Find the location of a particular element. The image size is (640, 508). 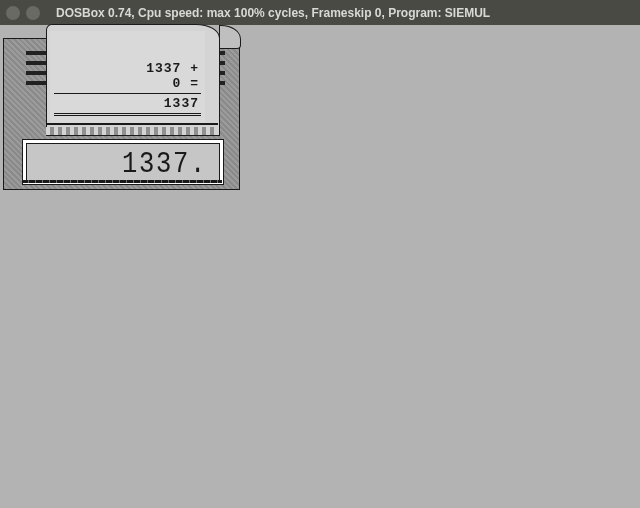

lcd-display: 1337. is located at coordinates (164, 164).